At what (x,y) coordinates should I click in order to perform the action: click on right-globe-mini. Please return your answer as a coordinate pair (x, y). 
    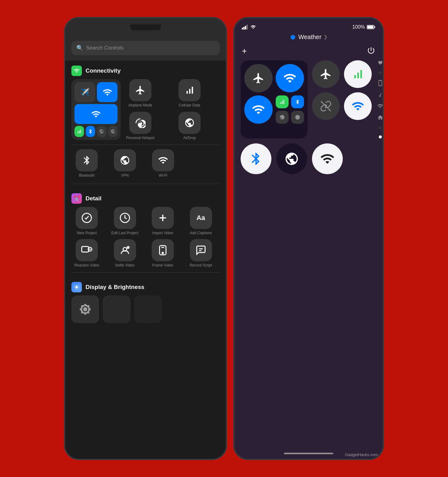
    Looking at the image, I should click on (298, 117).